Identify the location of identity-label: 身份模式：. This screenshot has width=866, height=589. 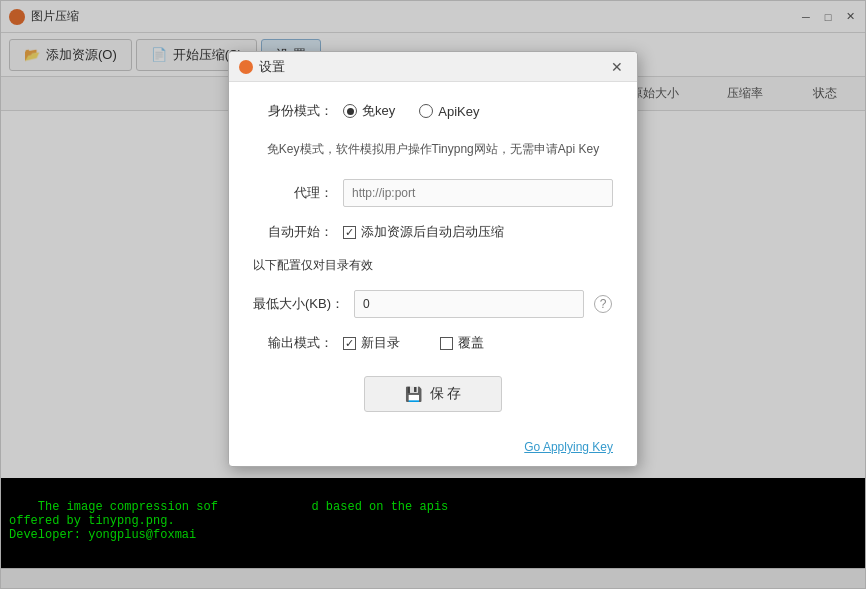
(293, 111).